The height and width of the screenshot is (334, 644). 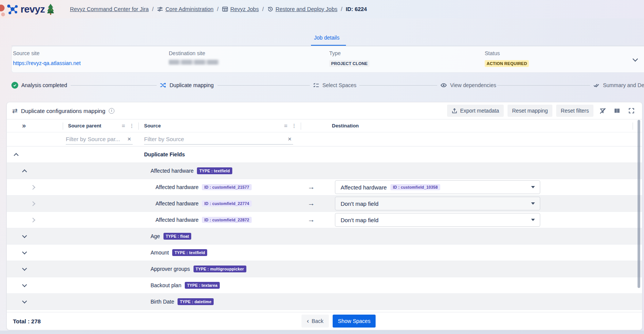 What do you see at coordinates (35, 126) in the screenshot?
I see `expand-all-column-header` at bounding box center [35, 126].